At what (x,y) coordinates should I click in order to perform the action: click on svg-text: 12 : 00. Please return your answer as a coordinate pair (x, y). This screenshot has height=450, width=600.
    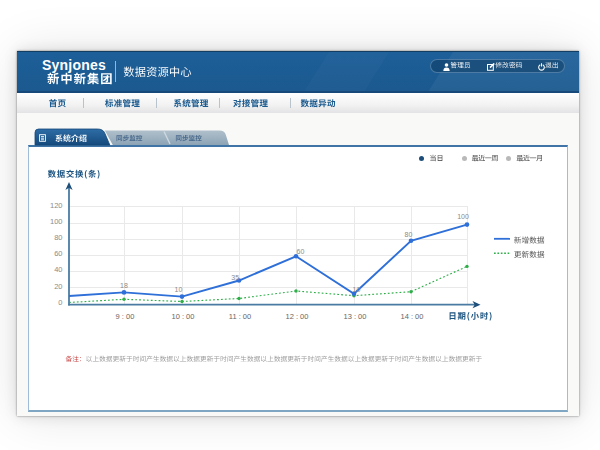
    Looking at the image, I should click on (298, 316).